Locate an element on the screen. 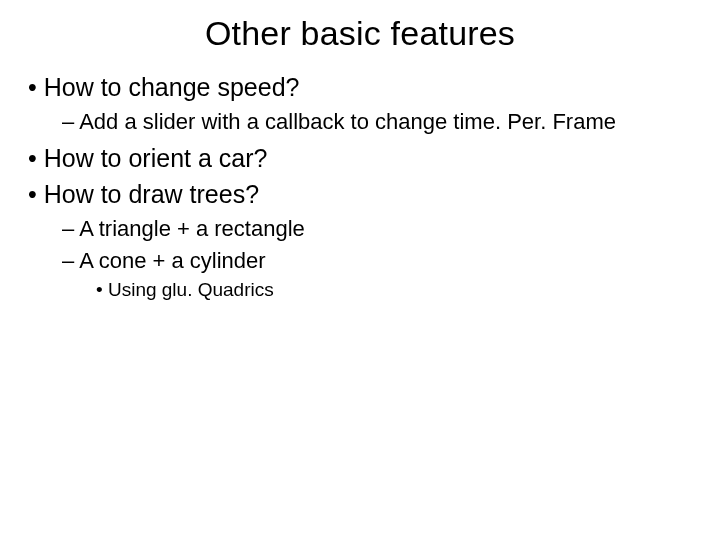 Image resolution: width=720 pixels, height=540 pixels. sub-bullet-item: A cone + a cylinder Using glu. Quadrics is located at coordinates (377, 274).